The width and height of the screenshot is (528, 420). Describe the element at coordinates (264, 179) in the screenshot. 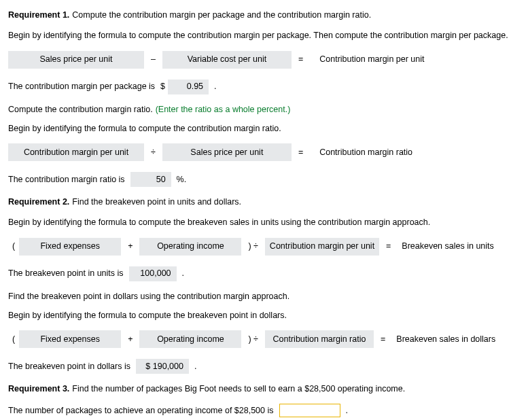

I see `cm-ratio-value-line: The contribution margin ratio is 50 %.` at that location.